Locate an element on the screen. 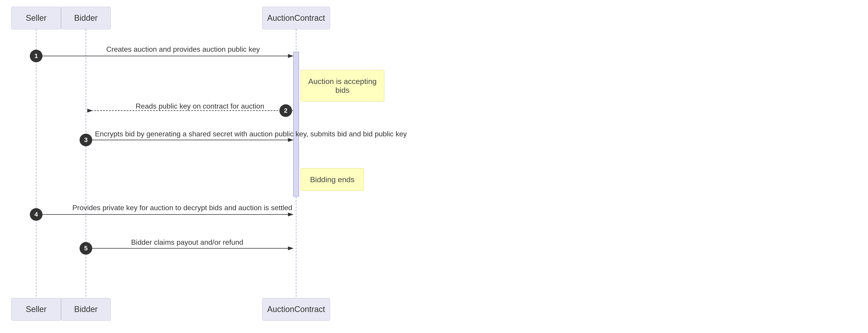 The width and height of the screenshot is (868, 333). msg3-label: Encrypts bid by generating a shared secr… is located at coordinates (251, 134).